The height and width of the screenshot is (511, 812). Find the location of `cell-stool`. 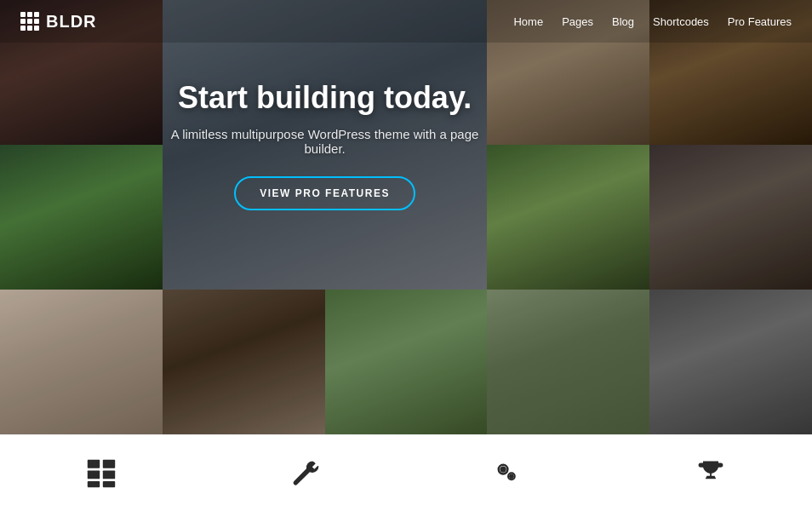

cell-stool is located at coordinates (569, 362).